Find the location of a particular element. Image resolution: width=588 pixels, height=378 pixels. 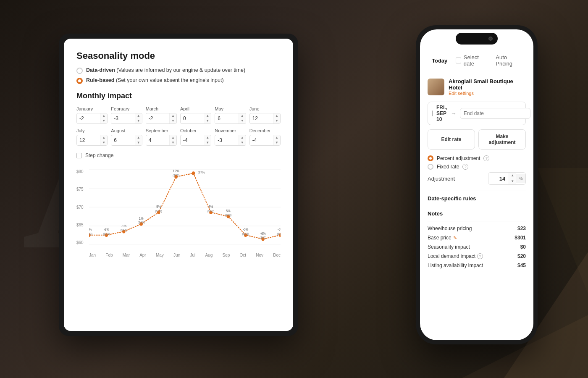

radio-rule-based: Rule-based (Set your own value absent th… is located at coordinates (178, 81).